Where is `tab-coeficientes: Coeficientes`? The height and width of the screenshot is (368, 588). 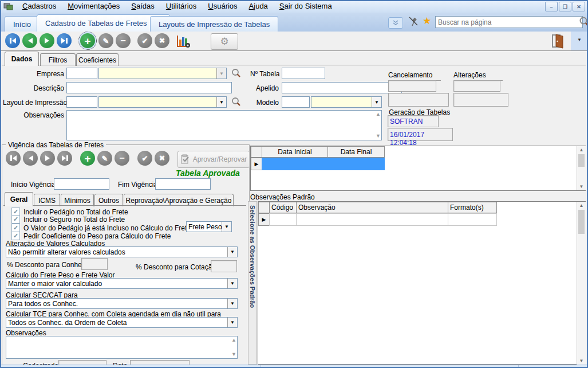 tab-coeficientes: Coeficientes is located at coordinates (97, 60).